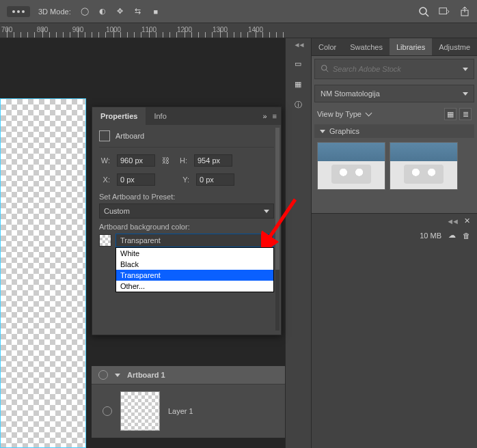 This screenshot has width=477, height=448. I want to click on slide-icon: ⇆, so click(138, 12).